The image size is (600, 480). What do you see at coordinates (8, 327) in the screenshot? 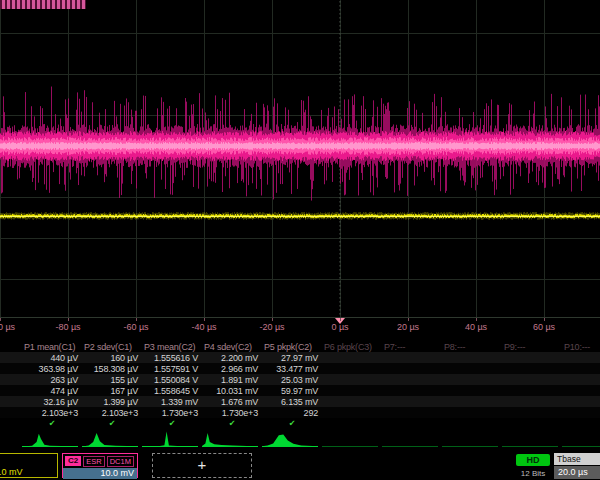
I see `x-axis-label: -100 µs` at bounding box center [8, 327].